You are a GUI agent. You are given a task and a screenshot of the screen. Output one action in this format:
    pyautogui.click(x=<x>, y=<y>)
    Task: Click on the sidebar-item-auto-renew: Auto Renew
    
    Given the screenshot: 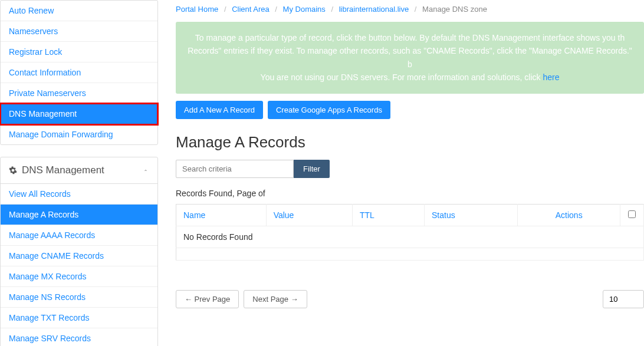 What is the action you would take?
    pyautogui.click(x=79, y=11)
    